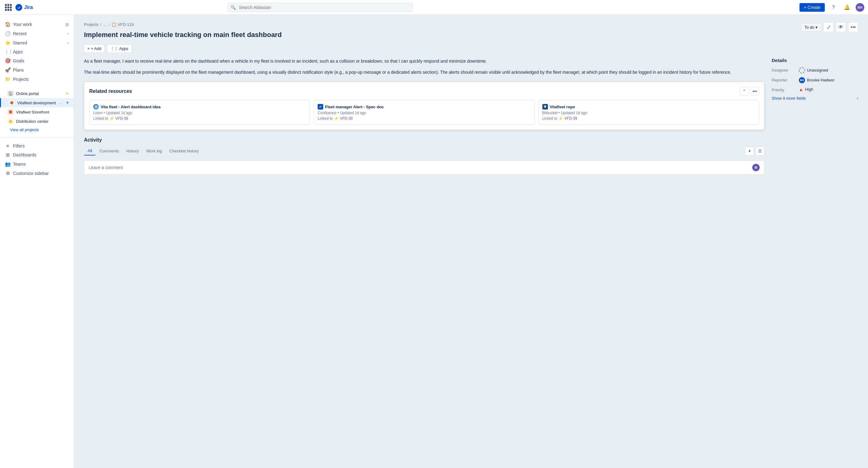 This screenshot has height=468, width=868. Describe the element at coordinates (126, 25) in the screenshot. I see `breadcrumb-ticket-id: VFD-119` at that location.